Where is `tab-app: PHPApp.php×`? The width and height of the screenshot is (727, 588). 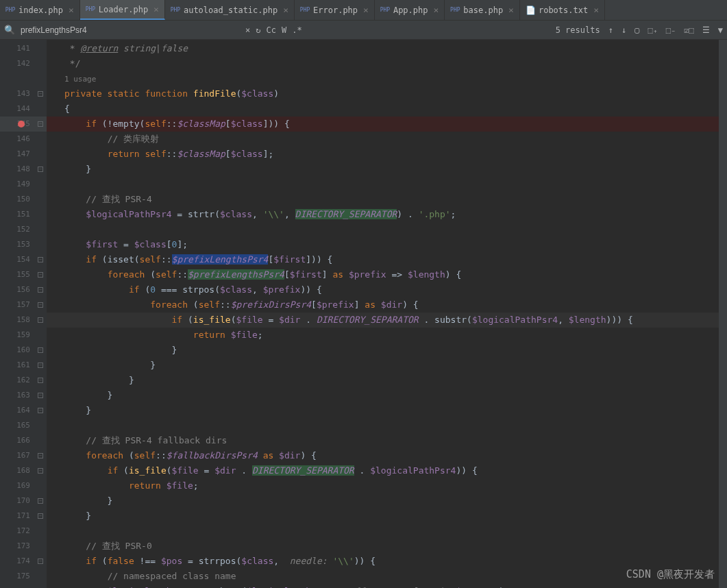 tab-app: PHPApp.php× is located at coordinates (410, 10).